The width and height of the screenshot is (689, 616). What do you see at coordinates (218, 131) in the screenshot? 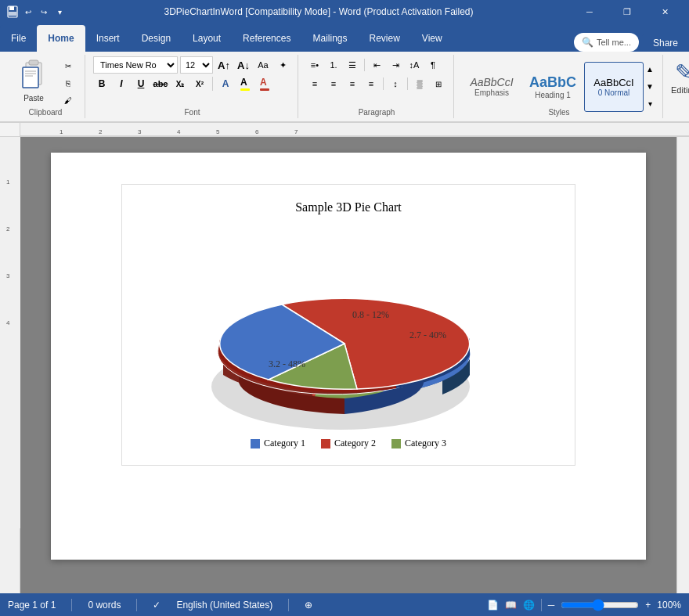
I see `svg-text: 5` at bounding box center [218, 131].